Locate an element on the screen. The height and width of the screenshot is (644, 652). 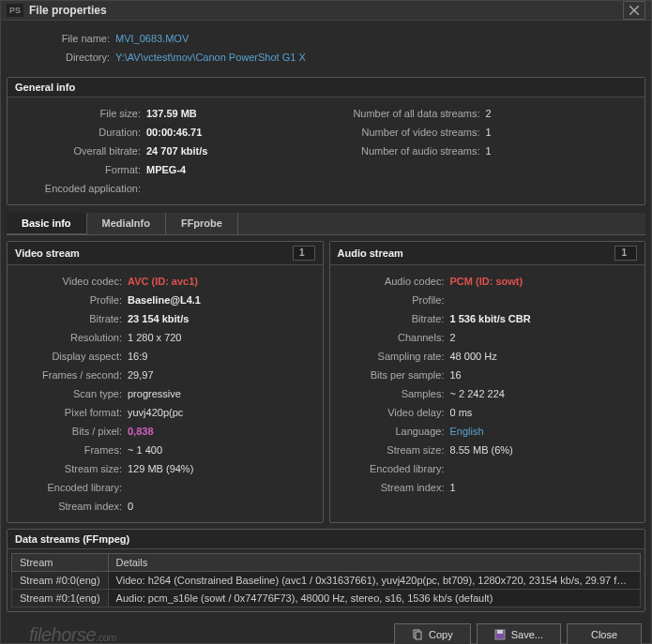
footer: filehorse.com Copy Save... Close is located at coordinates (326, 631).